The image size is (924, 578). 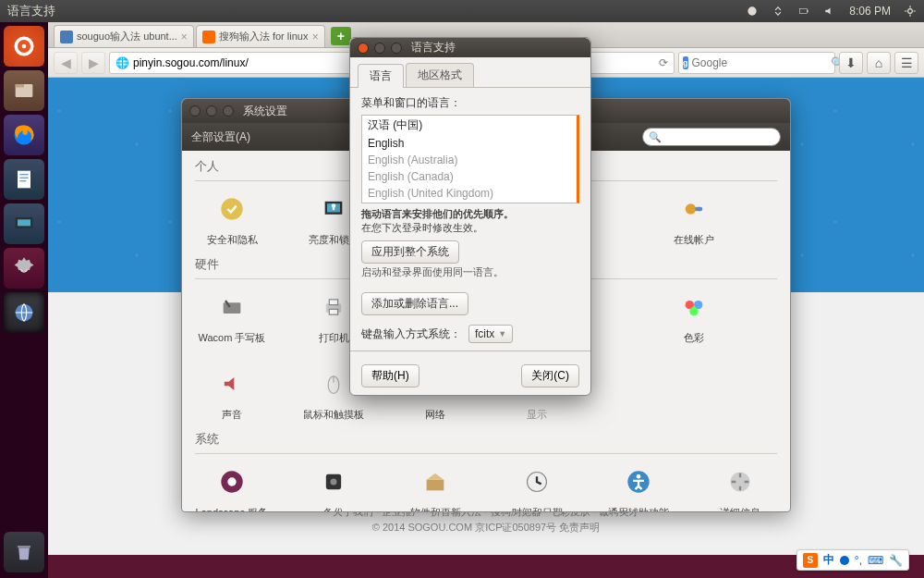 I want to click on ime-indicator: S 中 °, ⌨ 🔧, so click(x=853, y=560).